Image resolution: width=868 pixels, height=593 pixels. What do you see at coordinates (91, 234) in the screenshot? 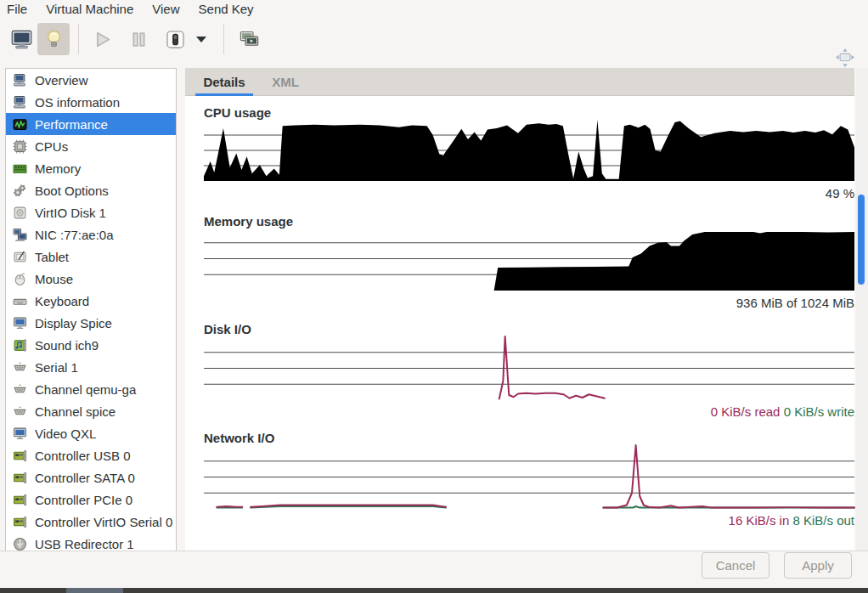
I see `sidebar-item-nic: NIC :77:ae:0a` at bounding box center [91, 234].